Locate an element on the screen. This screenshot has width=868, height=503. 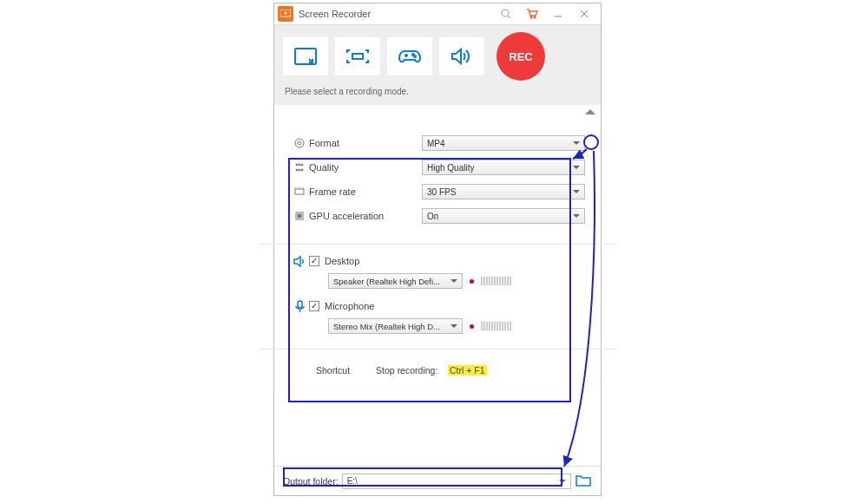
shortcut-keys: Ctrl + F1 is located at coordinates (467, 370).